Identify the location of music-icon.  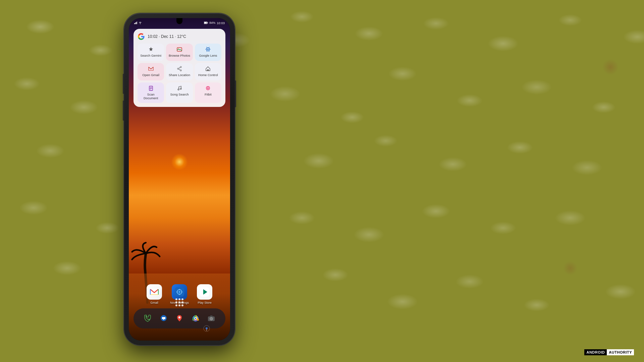
(179, 88).